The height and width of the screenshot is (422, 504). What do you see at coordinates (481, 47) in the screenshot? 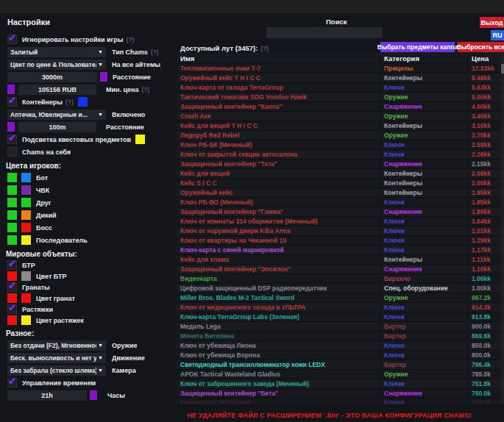
I see `drop-all-button: Выбросить все` at bounding box center [481, 47].